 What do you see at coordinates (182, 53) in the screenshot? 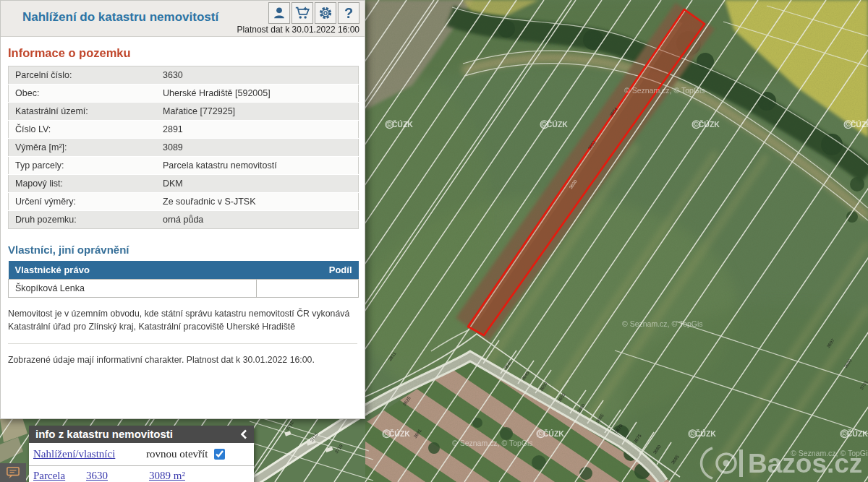
I see `section-title-parcel-info: Informace o pozemku` at bounding box center [182, 53].